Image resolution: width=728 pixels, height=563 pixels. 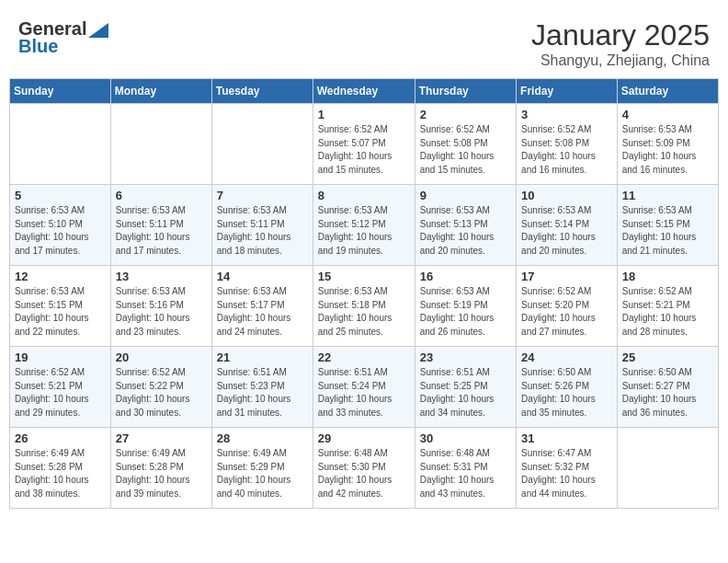 I want to click on day-number: 11, so click(x=667, y=195).